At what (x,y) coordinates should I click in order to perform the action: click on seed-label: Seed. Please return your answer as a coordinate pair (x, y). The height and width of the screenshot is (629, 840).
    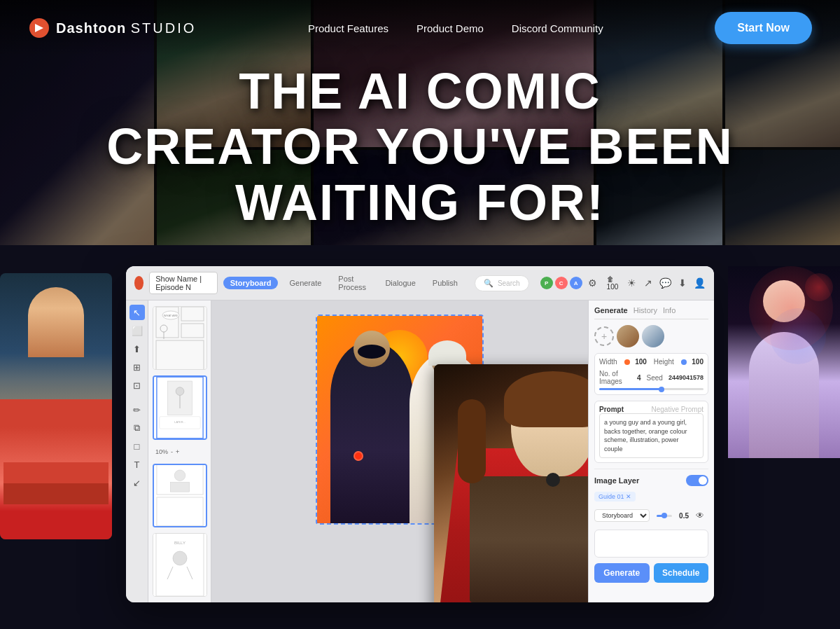
    Looking at the image, I should click on (655, 378).